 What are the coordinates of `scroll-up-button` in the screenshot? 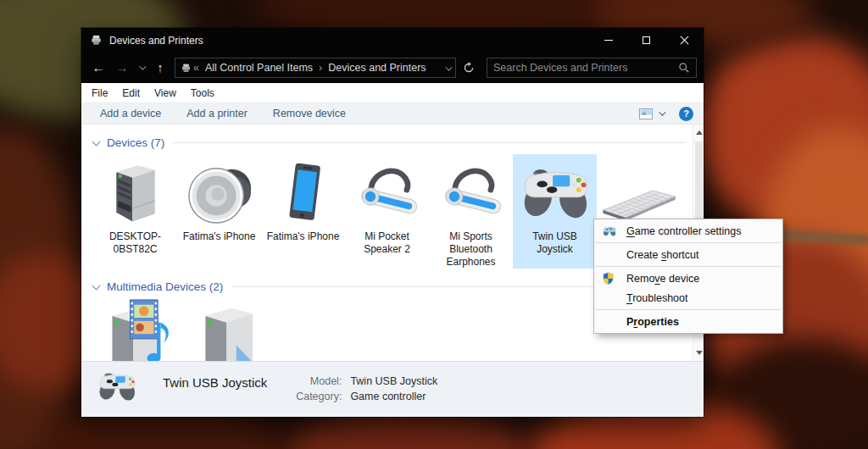 It's located at (698, 132).